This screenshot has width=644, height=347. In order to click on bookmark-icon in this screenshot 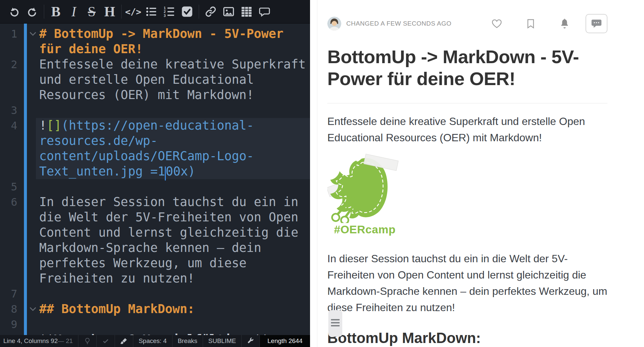, I will do `click(531, 24)`.